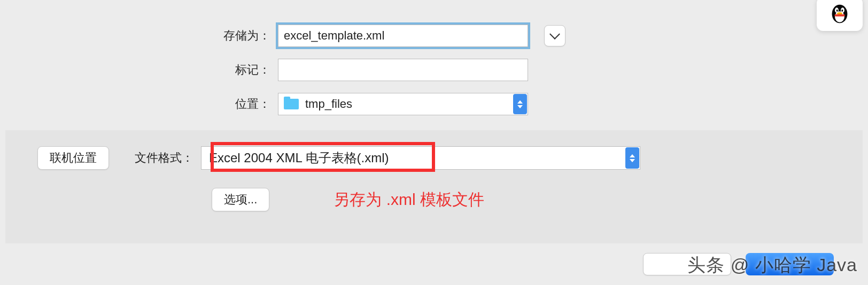 The width and height of the screenshot is (868, 285). Describe the element at coordinates (139, 104) in the screenshot. I see `location-label: 位置：` at that location.